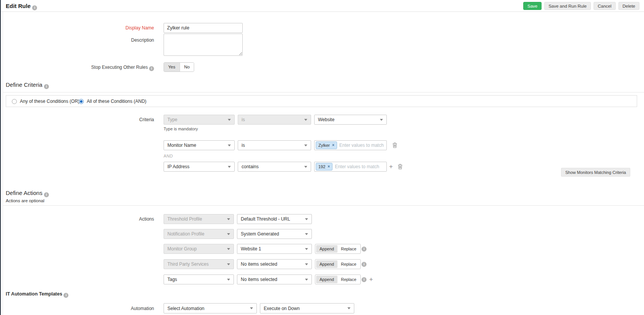 The width and height of the screenshot is (644, 315). I want to click on top-action-buttons: Save Save and Run Rule Cancel Delete, so click(581, 6).